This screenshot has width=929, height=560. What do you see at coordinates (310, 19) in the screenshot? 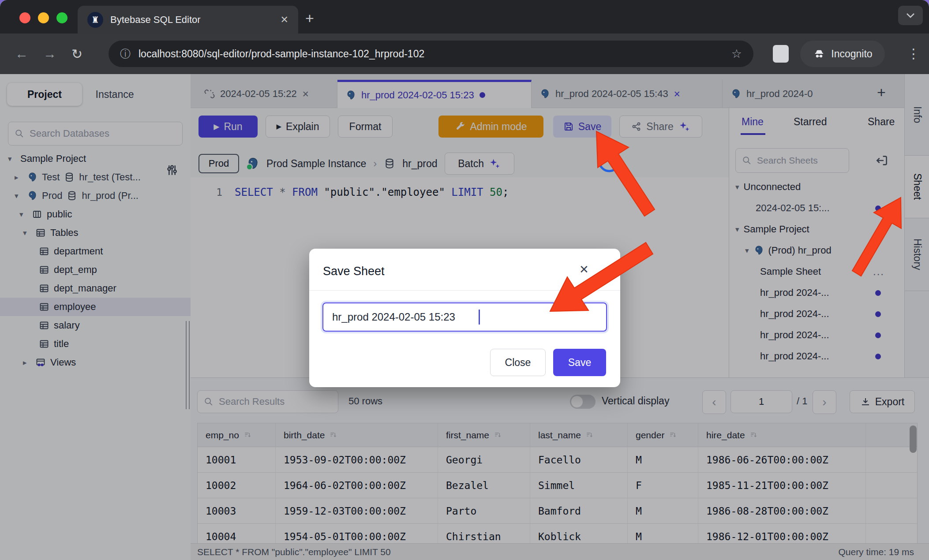
I see `new-tab-button: +` at bounding box center [310, 19].